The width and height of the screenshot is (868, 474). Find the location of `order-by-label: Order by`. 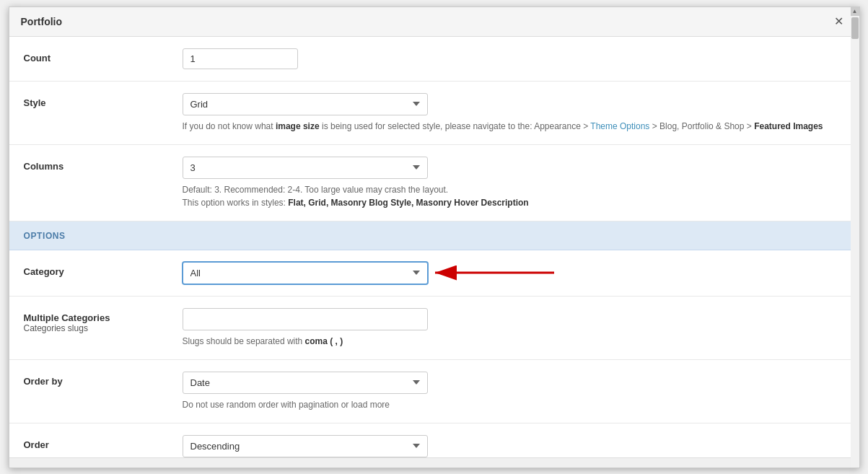

order-by-label: Order by is located at coordinates (103, 379).